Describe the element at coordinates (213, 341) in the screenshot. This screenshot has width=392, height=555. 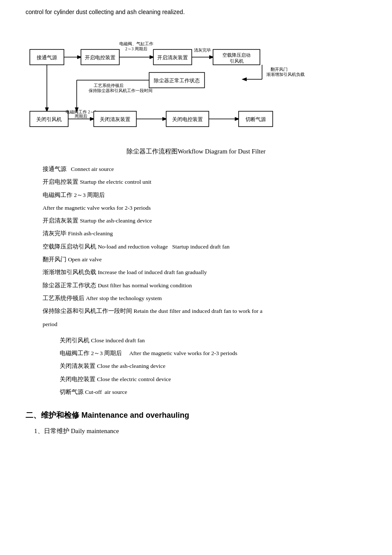
I see `glossary-item: 关闭引风机 Close induced draft fan` at that location.